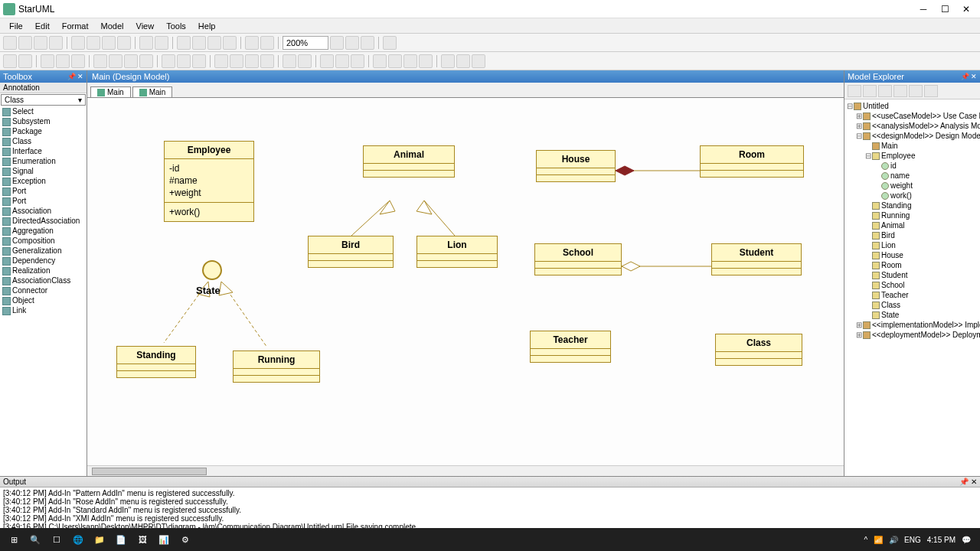  Describe the element at coordinates (913, 106) in the screenshot. I see `tree-root: ⊟Untitled` at that location.